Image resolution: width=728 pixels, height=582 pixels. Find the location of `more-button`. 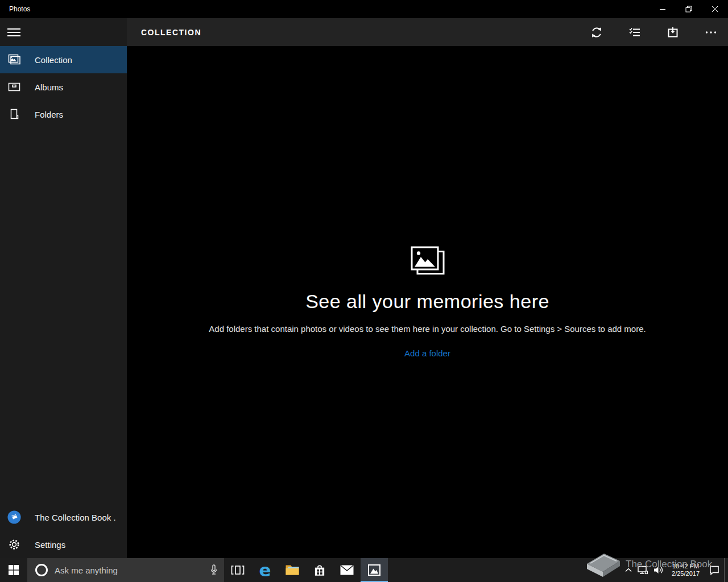

more-button is located at coordinates (711, 32).